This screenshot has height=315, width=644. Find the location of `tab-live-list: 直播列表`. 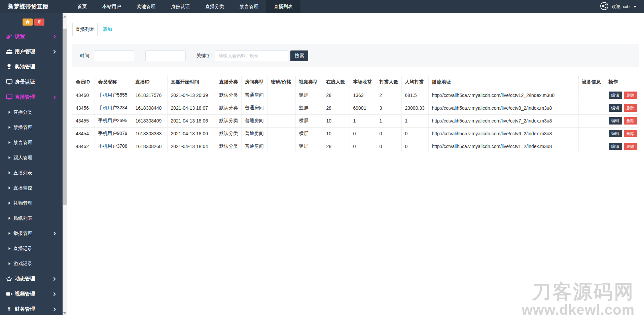

tab-live-list: 直播列表 is located at coordinates (85, 30).